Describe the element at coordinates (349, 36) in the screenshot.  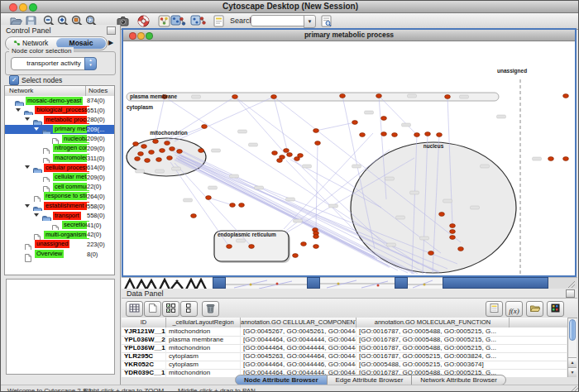
I see `view-window-titlebar: primary metabolic process` at that location.